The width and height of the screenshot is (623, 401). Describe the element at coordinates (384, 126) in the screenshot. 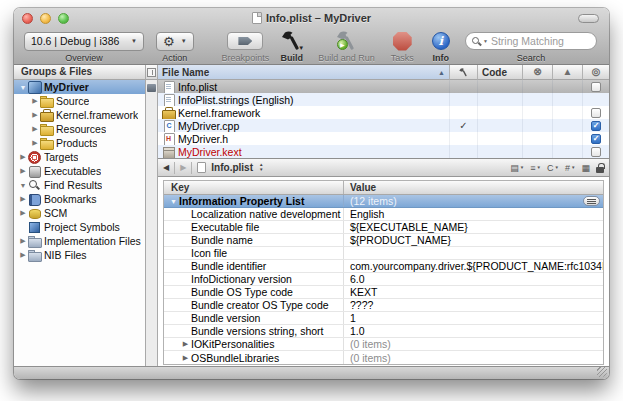

I see `file-row-mydriver-cpp: MyDriver.cpp✓` at that location.